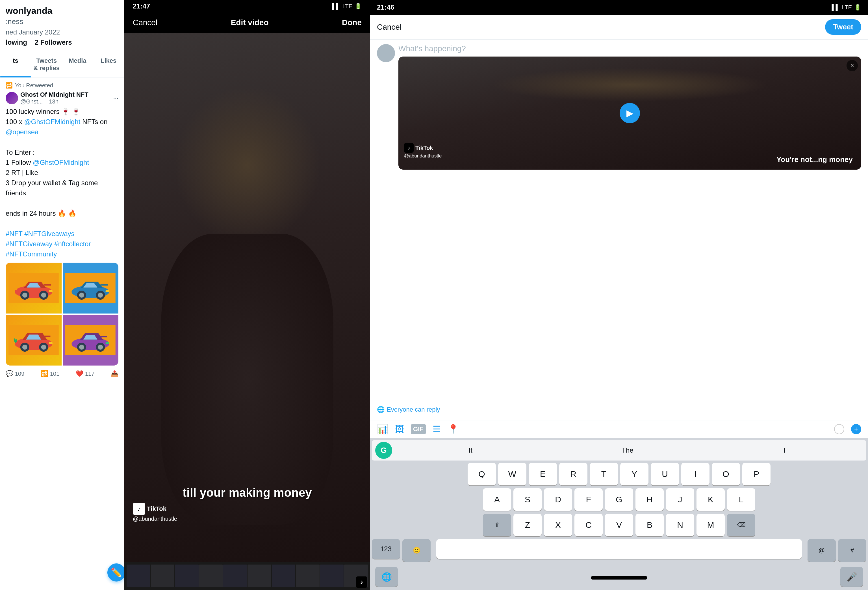 The image size is (868, 590). I want to click on username: wonlyanda, so click(62, 11).